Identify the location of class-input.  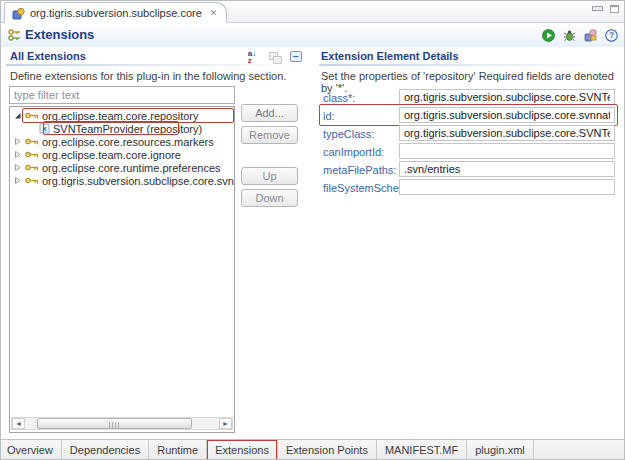
(507, 97).